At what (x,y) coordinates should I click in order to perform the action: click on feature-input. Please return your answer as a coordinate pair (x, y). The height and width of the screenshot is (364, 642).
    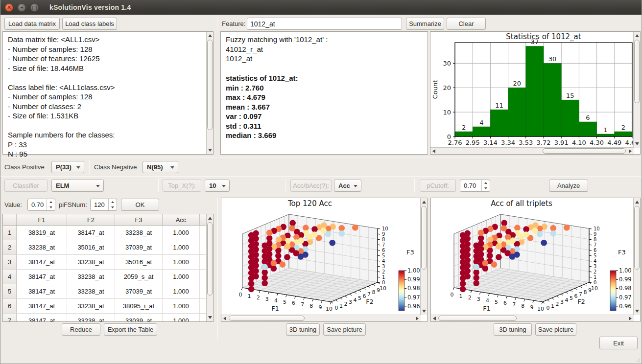
    Looking at the image, I should click on (324, 23).